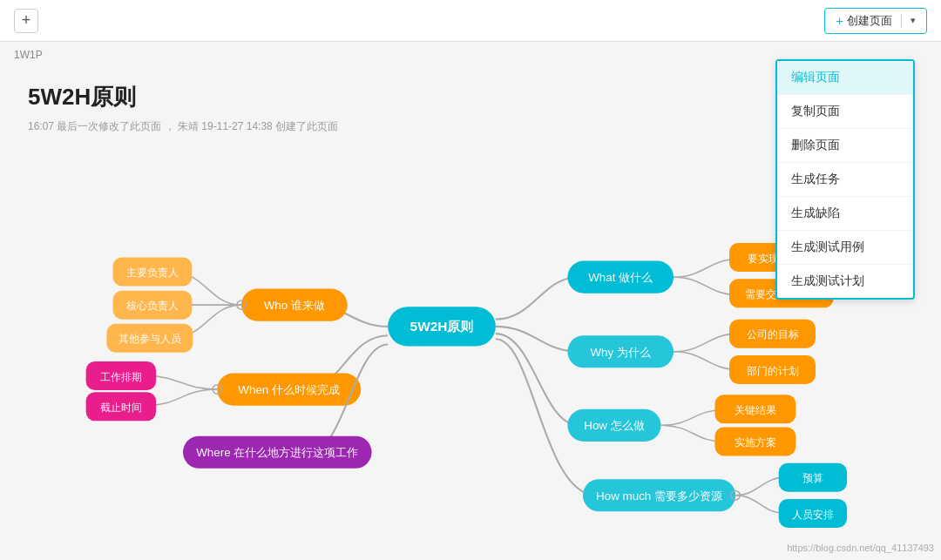 This screenshot has height=560, width=941. Describe the element at coordinates (121, 408) in the screenshot. I see `svg-text: 截止时间` at that location.